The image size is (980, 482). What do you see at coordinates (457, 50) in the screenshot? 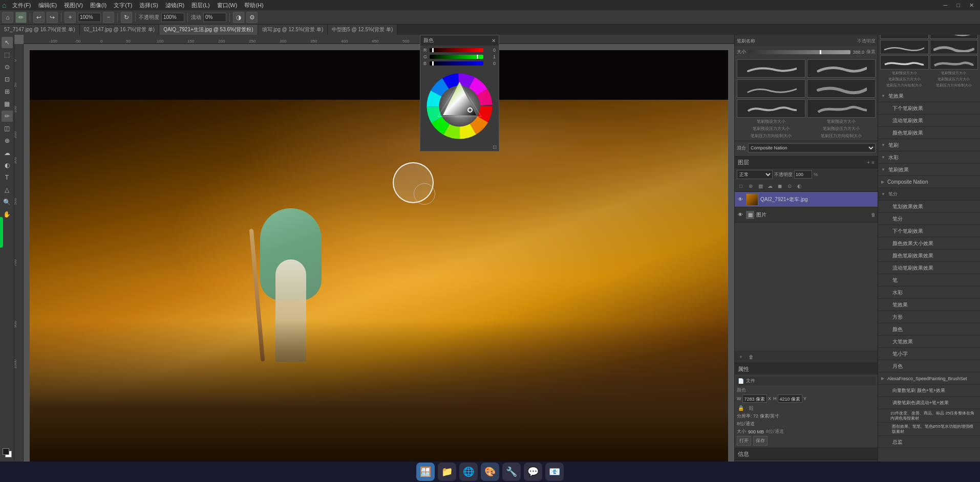
I see `r-slider` at bounding box center [457, 50].